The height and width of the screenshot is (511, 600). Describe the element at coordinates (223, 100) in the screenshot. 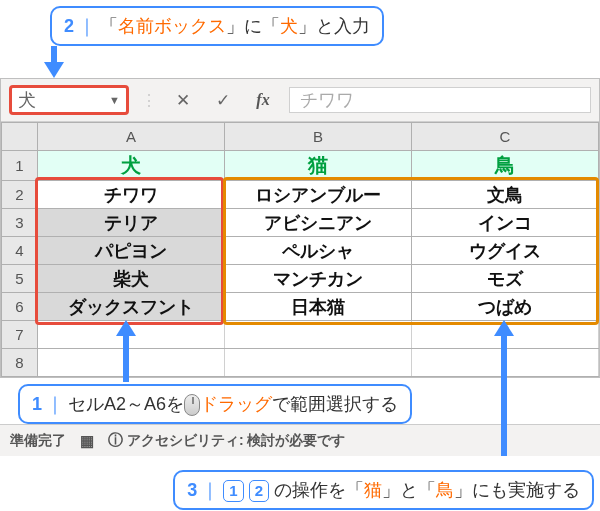

I see `accept-button: ✓` at that location.